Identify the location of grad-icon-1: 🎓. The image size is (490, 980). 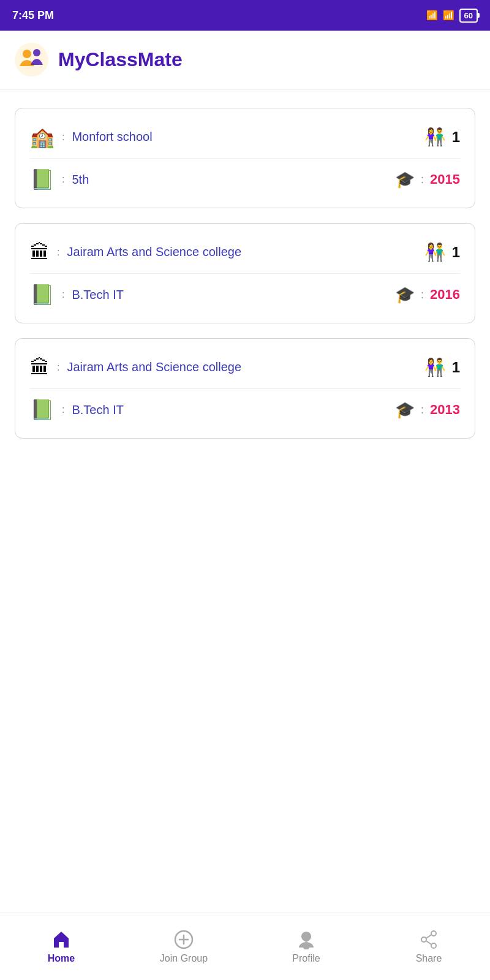
(405, 180).